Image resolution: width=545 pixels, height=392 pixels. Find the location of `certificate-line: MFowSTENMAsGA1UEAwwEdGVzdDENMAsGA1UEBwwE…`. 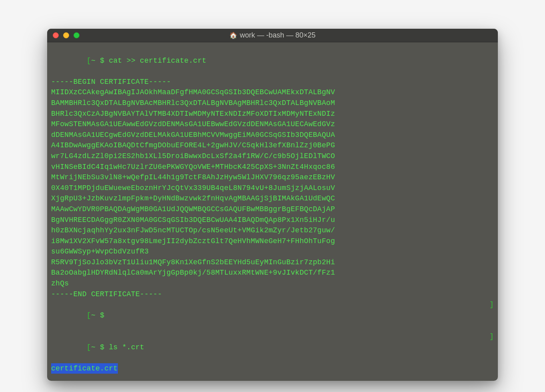

certificate-line: MFowSTENMAsGA1UEAwwEdGVzdDENMAsGA1UEBwwE… is located at coordinates (272, 125).